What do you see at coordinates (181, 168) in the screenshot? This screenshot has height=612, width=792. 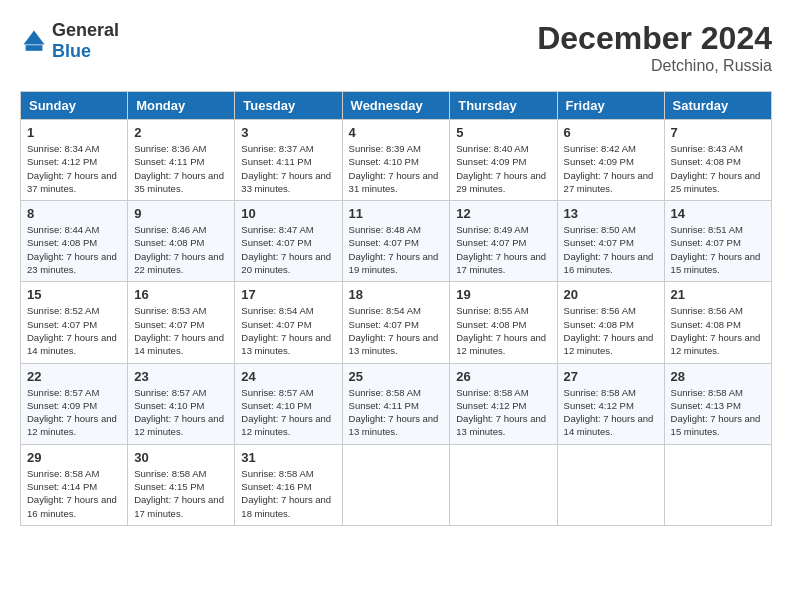 I see `day-info: Sunrise: 8:36 AMSunset: 4:11 PMDaylight:…` at bounding box center [181, 168].